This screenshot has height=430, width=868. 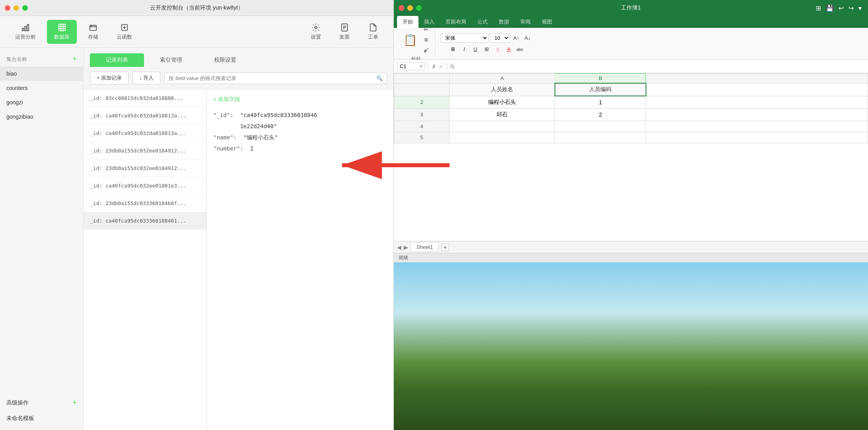 I want to click on field-name: "name": "编程小石头", so click(x=300, y=137).